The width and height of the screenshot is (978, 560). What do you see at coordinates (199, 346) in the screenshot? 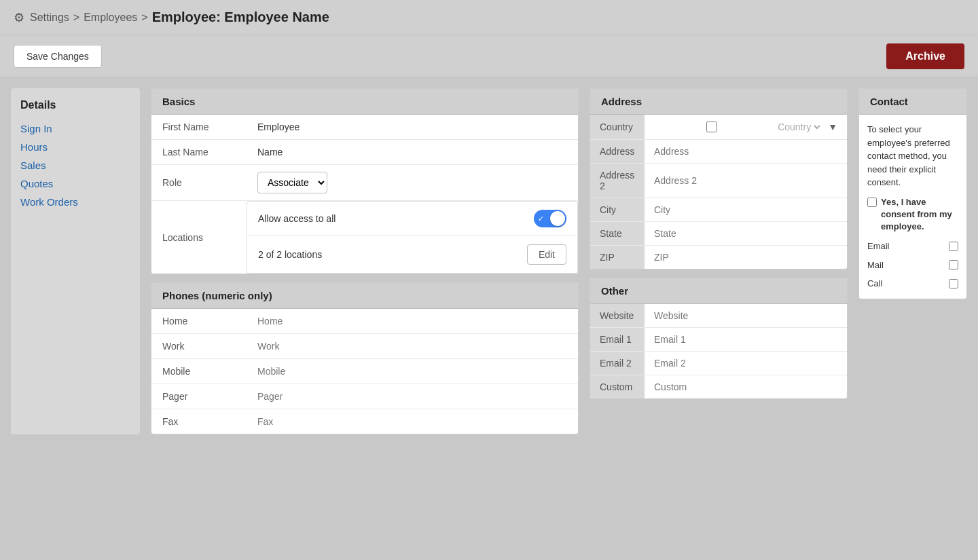
I see `phone-work-label: Work` at bounding box center [199, 346].